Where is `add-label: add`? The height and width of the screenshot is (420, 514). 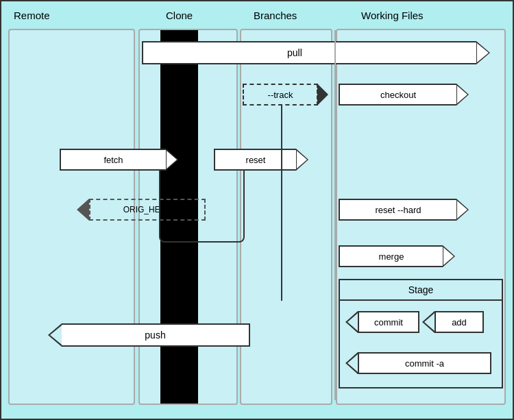 add-label: add is located at coordinates (459, 322).